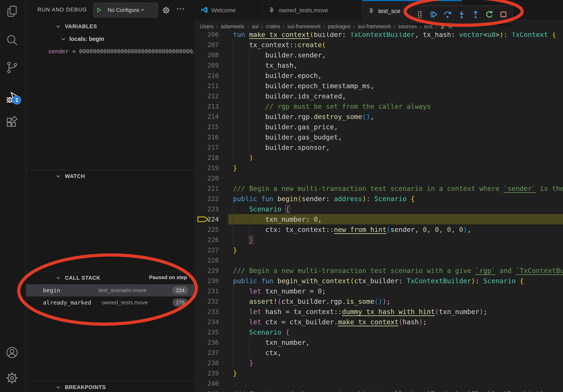  I want to click on line-number: 226, so click(206, 240).